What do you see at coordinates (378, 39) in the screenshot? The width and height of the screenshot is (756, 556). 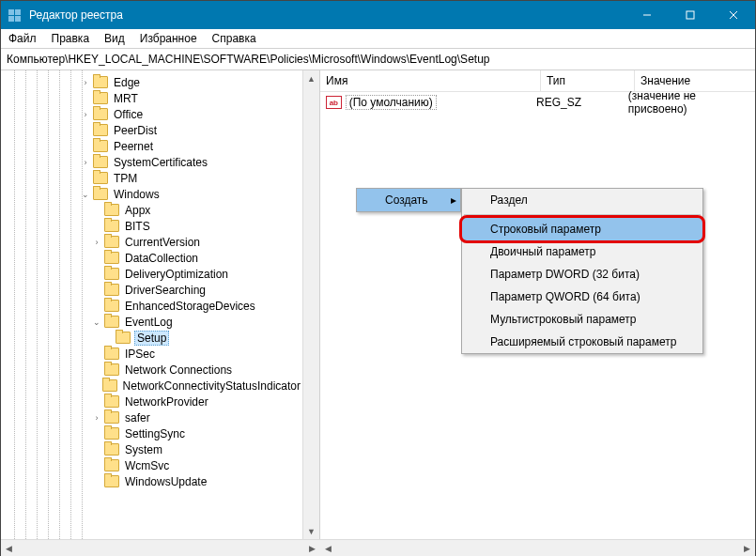 I see `menu-bar: Файл Правка Вид Избранное Справка` at bounding box center [378, 39].